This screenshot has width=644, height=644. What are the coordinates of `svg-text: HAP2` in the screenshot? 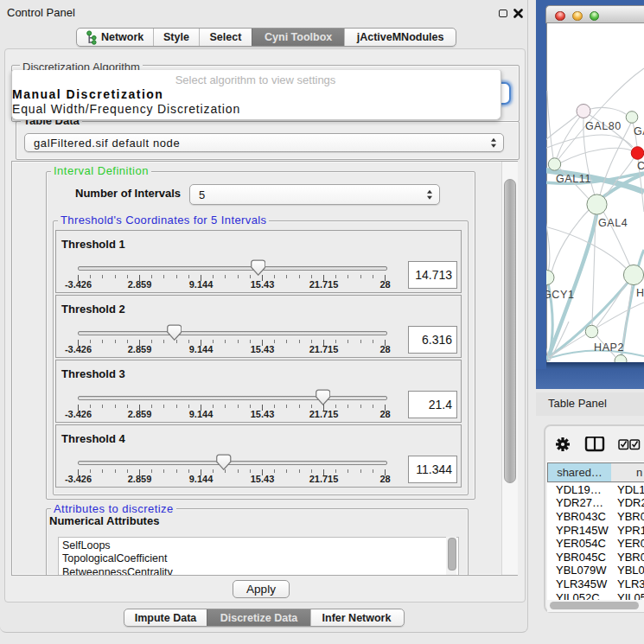 It's located at (609, 348).